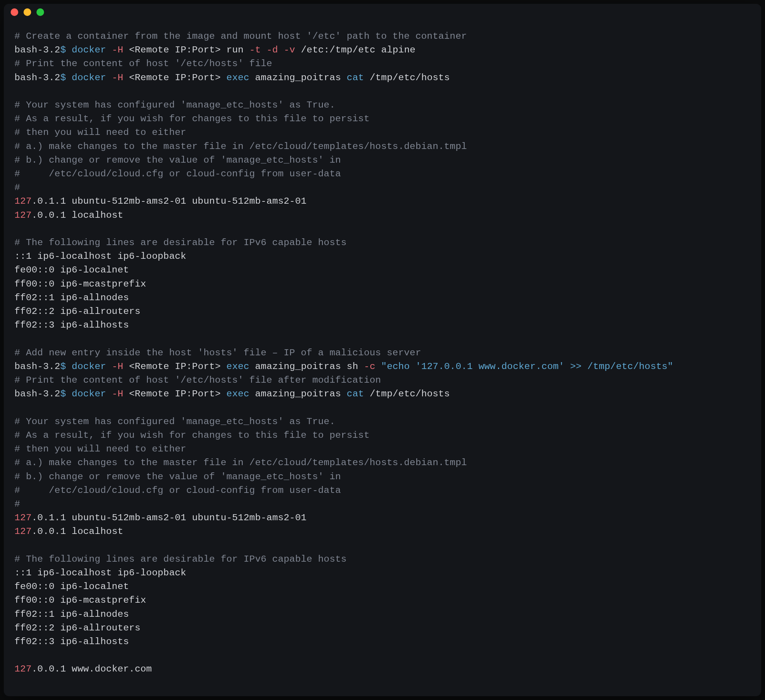  Describe the element at coordinates (382, 12) in the screenshot. I see `window-titlebar` at that location.